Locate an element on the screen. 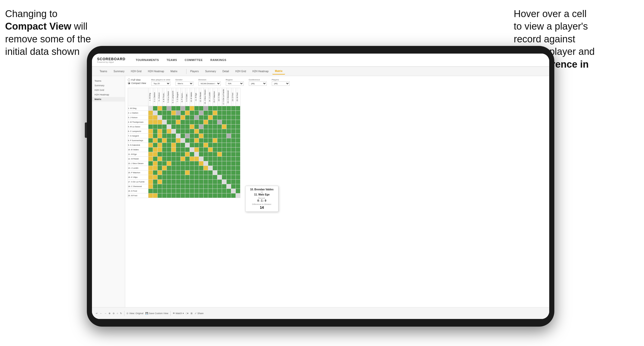 The width and height of the screenshot is (644, 346). watch-btn: 👁 Watch ▾ is located at coordinates (178, 313).